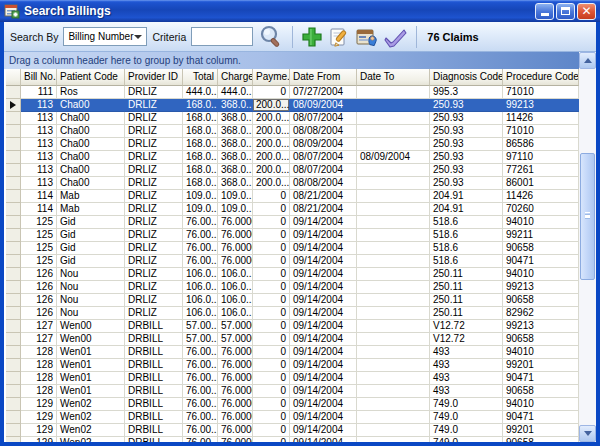 The height and width of the screenshot is (446, 600). Describe the element at coordinates (236, 340) in the screenshot. I see `cell-charges: 57.0000` at that location.